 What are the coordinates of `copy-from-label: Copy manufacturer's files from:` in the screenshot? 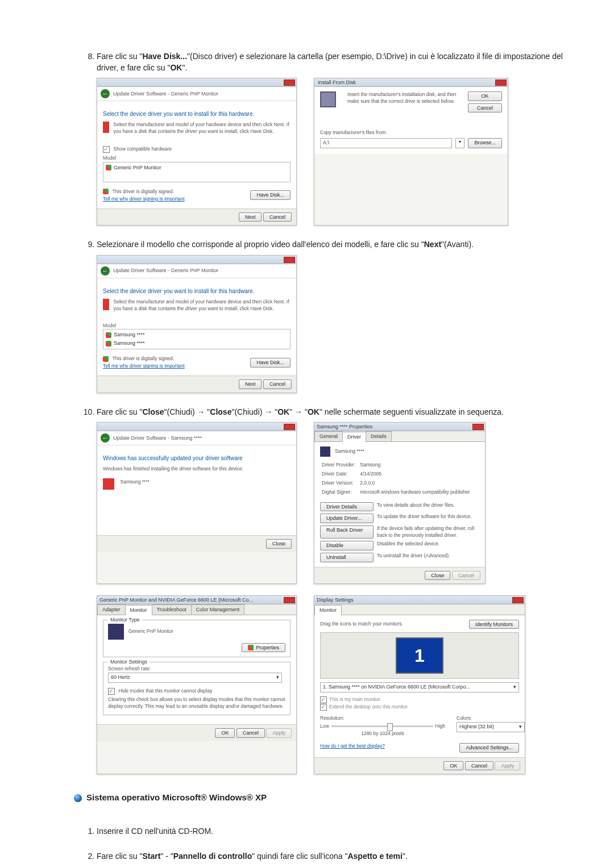 It's located at (411, 133).